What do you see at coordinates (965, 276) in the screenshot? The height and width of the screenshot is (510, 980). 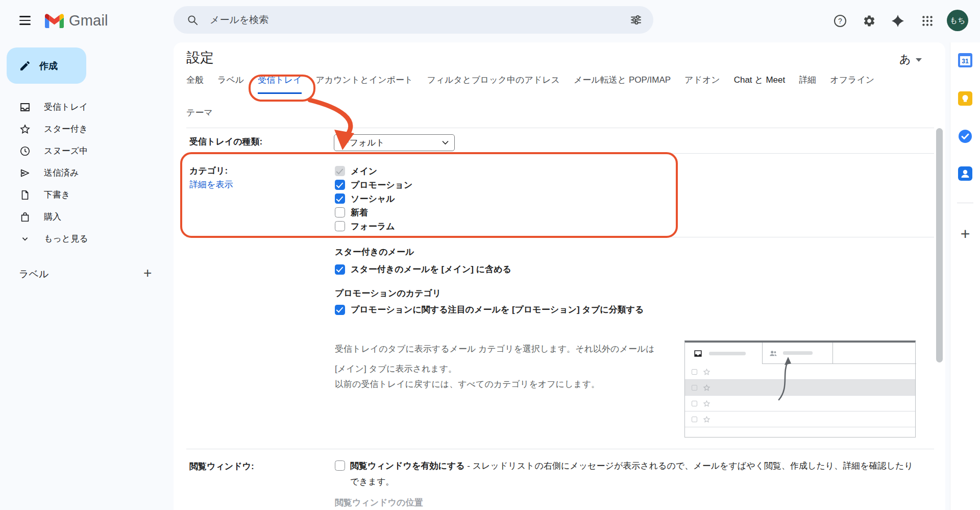 I see `side-panel: 31 +` at bounding box center [965, 276].